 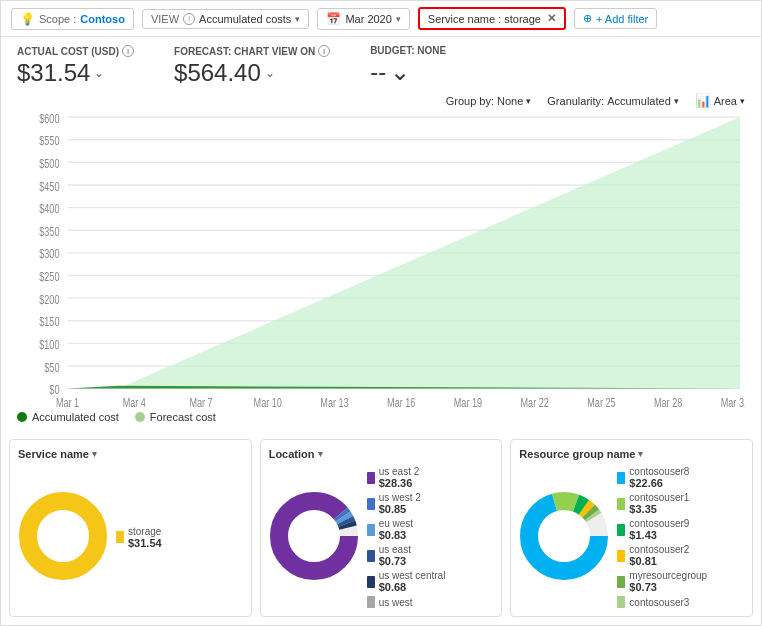 I want to click on forecast-legend-label: Forecast cost, so click(x=183, y=417).